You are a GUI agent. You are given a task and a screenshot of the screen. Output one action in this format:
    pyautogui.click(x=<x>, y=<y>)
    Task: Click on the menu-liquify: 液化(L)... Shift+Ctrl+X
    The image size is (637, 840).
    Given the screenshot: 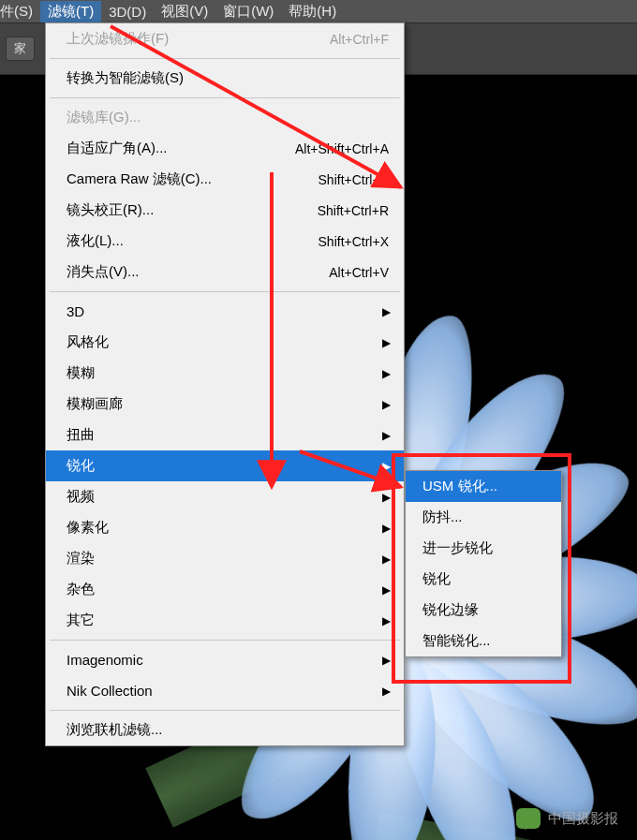 What is the action you would take?
    pyautogui.click(x=225, y=242)
    